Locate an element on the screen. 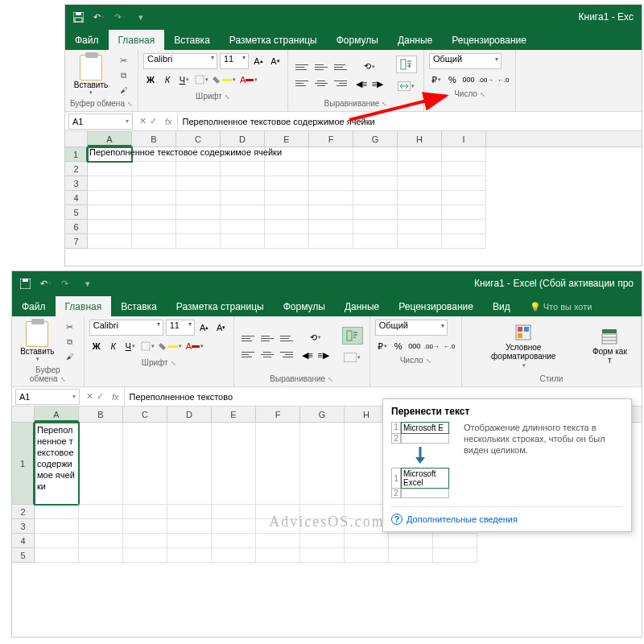  number-launcher-icon: ⤡ is located at coordinates (483, 95).